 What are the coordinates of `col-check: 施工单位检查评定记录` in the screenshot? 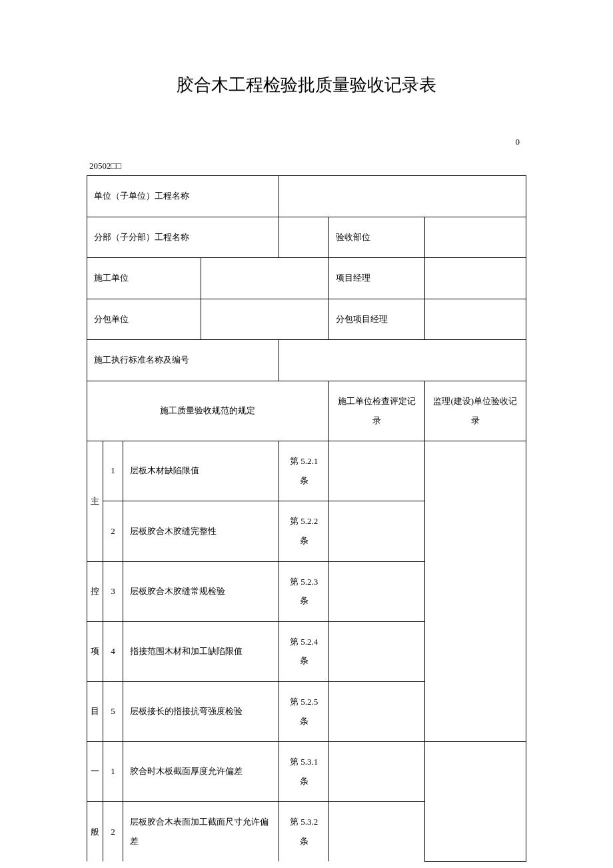 It's located at (376, 411).